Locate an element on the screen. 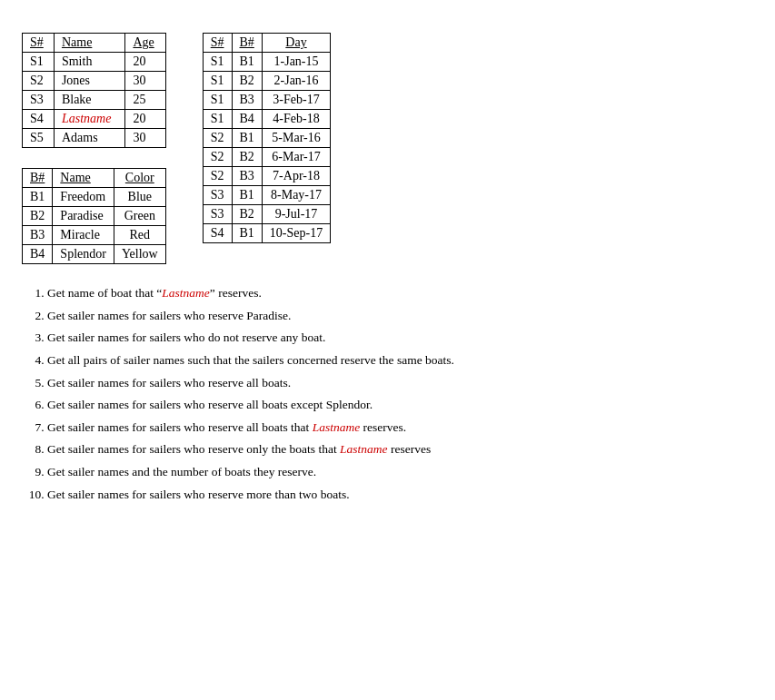  boat-header-color: Color is located at coordinates (140, 178).